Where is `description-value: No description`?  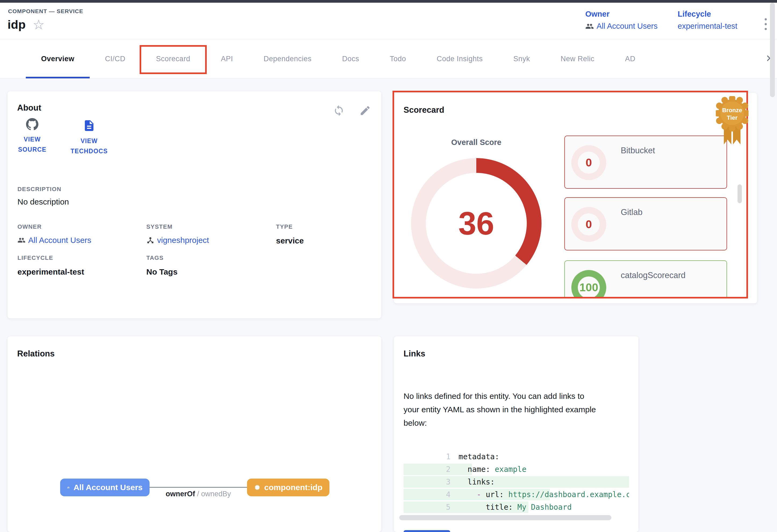
description-value: No description is located at coordinates (43, 202).